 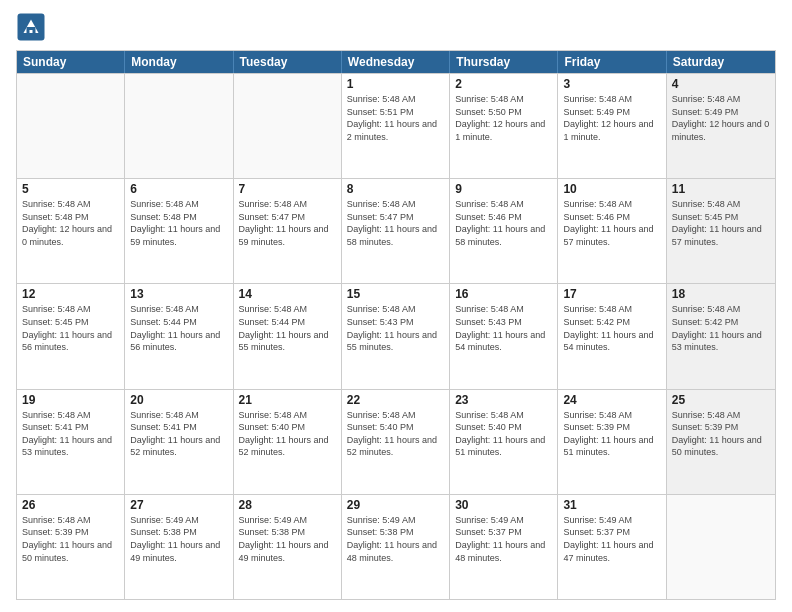 What do you see at coordinates (504, 342) in the screenshot?
I see `daylight-text: Daylight: 11 hours and 54 minutes.` at bounding box center [504, 342].